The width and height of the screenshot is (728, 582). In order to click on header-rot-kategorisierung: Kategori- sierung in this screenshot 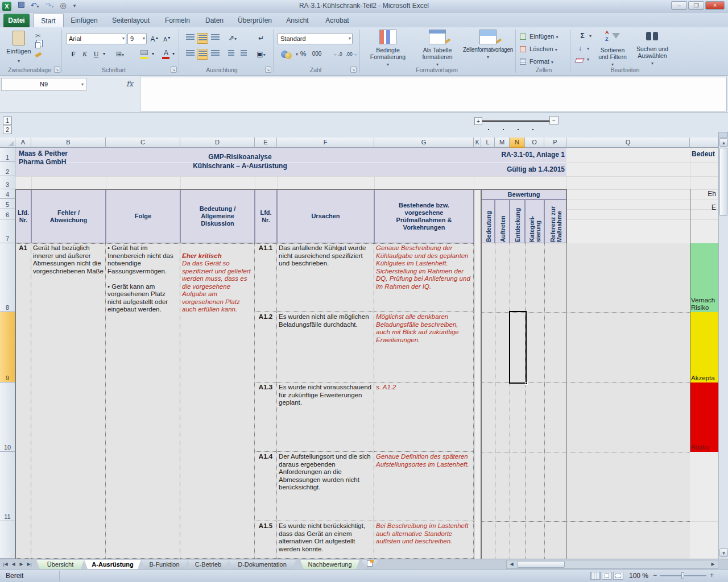, I will do `click(535, 222)`.